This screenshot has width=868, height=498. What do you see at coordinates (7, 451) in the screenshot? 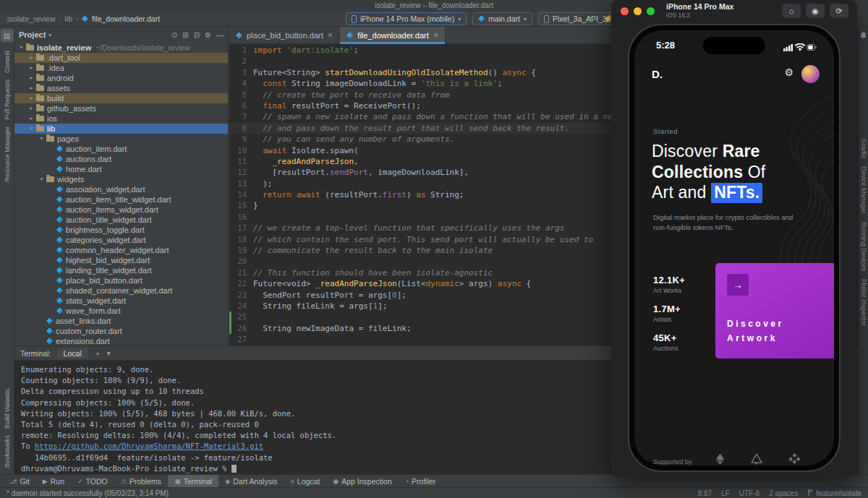
I see `tool-strip-label-bookmarks: Bookmarks` at bounding box center [7, 451].